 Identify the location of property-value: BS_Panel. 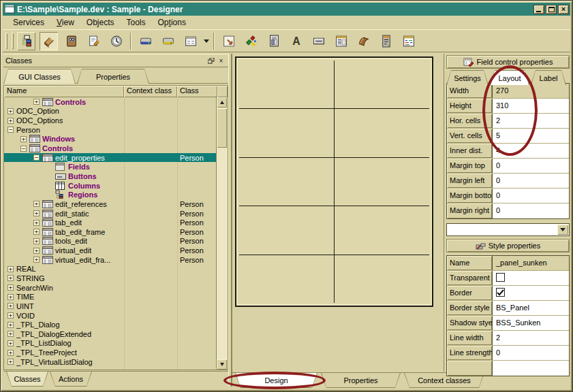
(530, 308).